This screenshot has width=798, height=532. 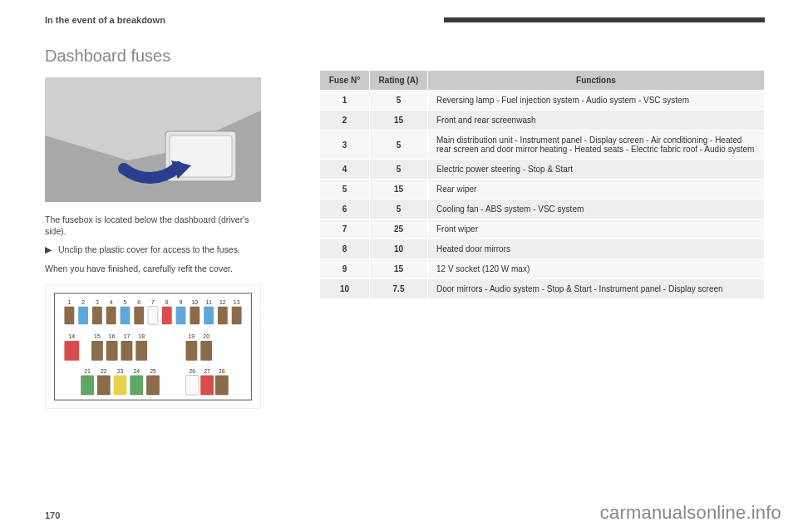 I want to click on svg-text: 10, so click(x=195, y=301).